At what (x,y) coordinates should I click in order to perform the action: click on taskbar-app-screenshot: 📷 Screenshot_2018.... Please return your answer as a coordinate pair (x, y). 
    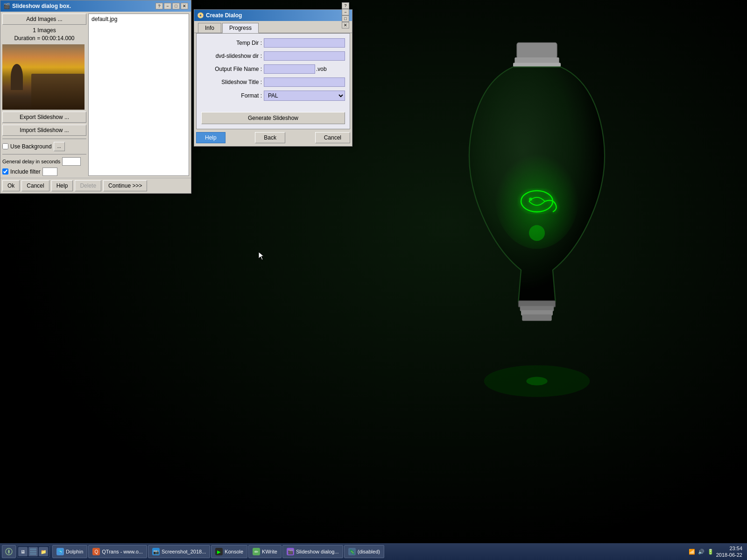
    Looking at the image, I should click on (179, 552).